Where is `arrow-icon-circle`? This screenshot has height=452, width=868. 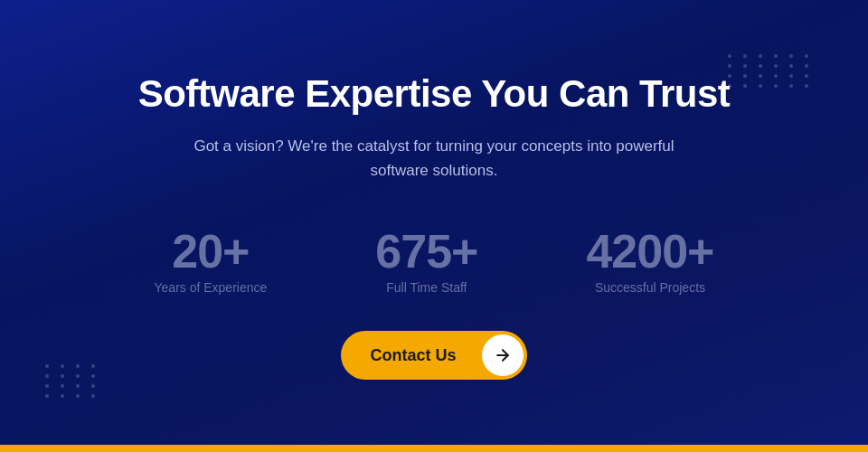
arrow-icon-circle is located at coordinates (503, 355).